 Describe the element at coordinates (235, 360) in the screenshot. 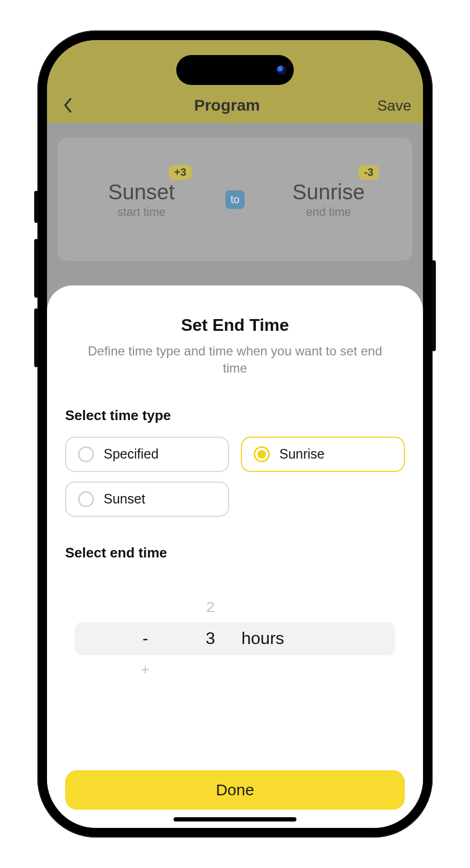

I see `sheet-subtitle: Define time type and time when you want …` at that location.